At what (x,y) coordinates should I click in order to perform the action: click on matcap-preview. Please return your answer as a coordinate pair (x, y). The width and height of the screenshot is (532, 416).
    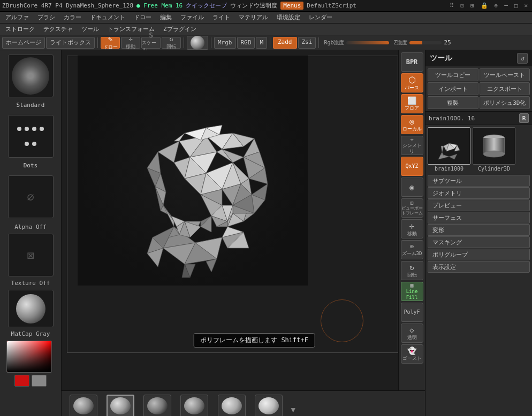
    Looking at the image, I should click on (31, 309).